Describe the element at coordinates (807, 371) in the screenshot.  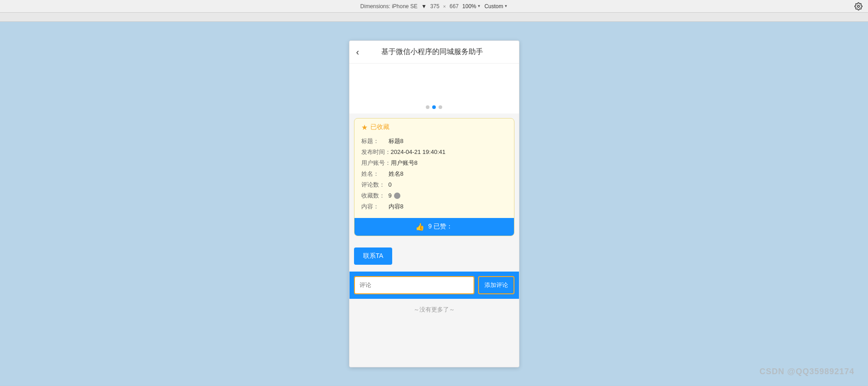
I see `watermark: CSDN @QQ359892174` at that location.